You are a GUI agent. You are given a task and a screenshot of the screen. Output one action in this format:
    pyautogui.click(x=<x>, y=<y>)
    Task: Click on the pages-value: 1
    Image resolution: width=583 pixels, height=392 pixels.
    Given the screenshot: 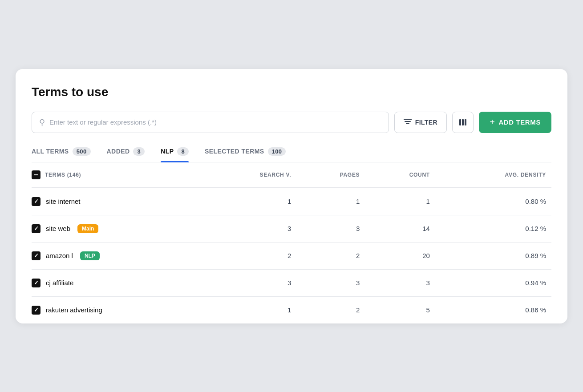 What is the action you would take?
    pyautogui.click(x=331, y=202)
    